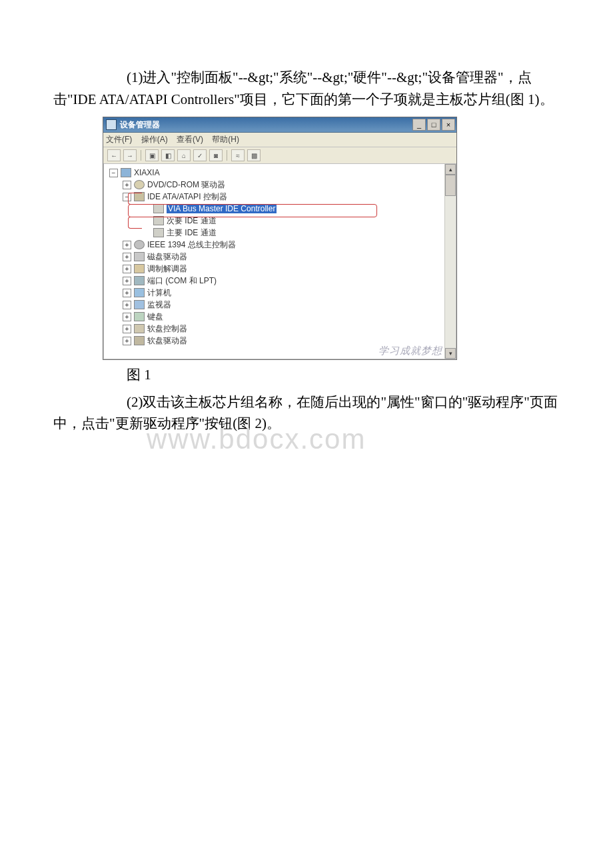  What do you see at coordinates (280, 261) in the screenshot?
I see `tree-view: − XIAXIA + DVD/CD-ROM 驱动器 − IDE ATA/ATAP…` at bounding box center [280, 261].